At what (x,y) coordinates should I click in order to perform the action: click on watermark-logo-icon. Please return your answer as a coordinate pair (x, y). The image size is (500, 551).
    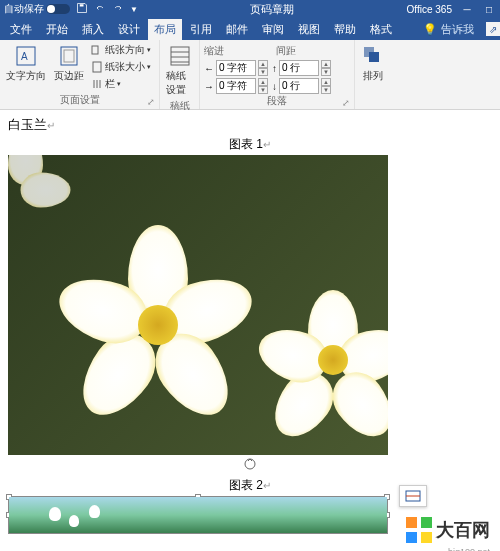
    Looking at the image, I should click on (419, 530).